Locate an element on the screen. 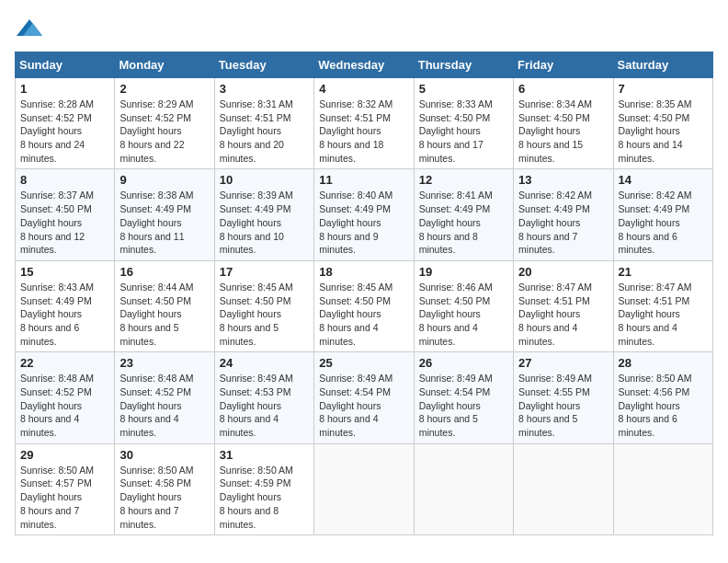 The height and width of the screenshot is (563, 728). calendar-day-cell: 12Sunrise: 8:41 AMSunset: 4:49 PMDayligh… is located at coordinates (463, 215).